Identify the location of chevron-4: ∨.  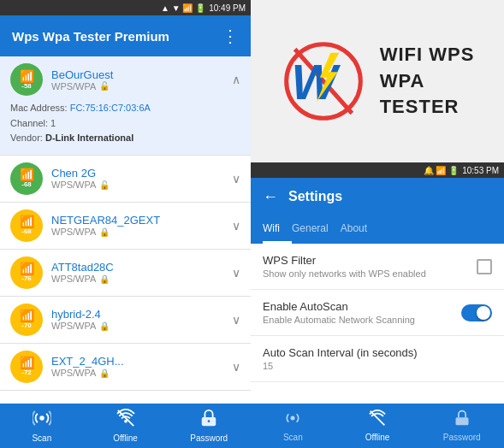
(236, 320).